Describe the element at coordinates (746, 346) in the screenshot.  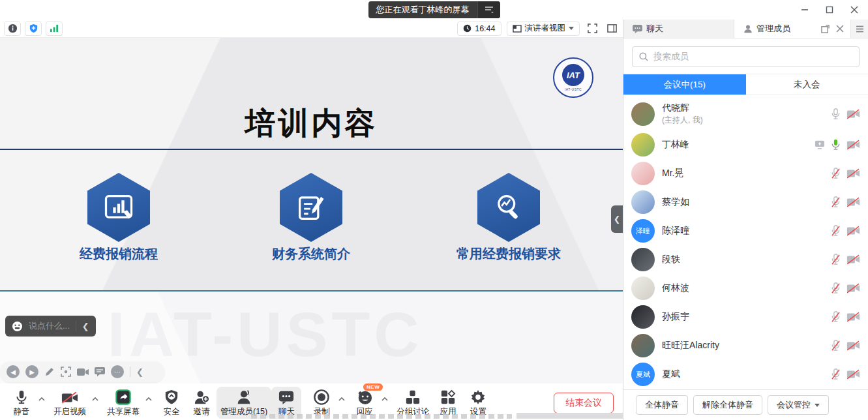
I see `member-row: 旺旺汪Alacrity` at that location.